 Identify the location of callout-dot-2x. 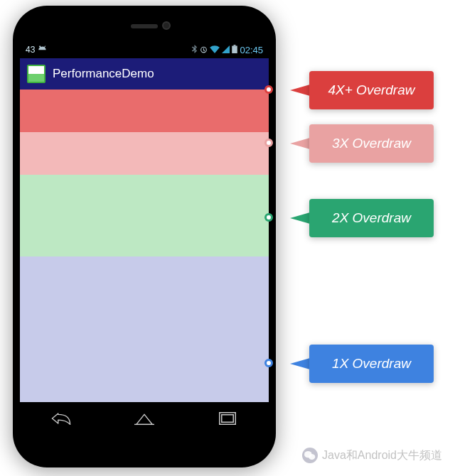
(269, 217).